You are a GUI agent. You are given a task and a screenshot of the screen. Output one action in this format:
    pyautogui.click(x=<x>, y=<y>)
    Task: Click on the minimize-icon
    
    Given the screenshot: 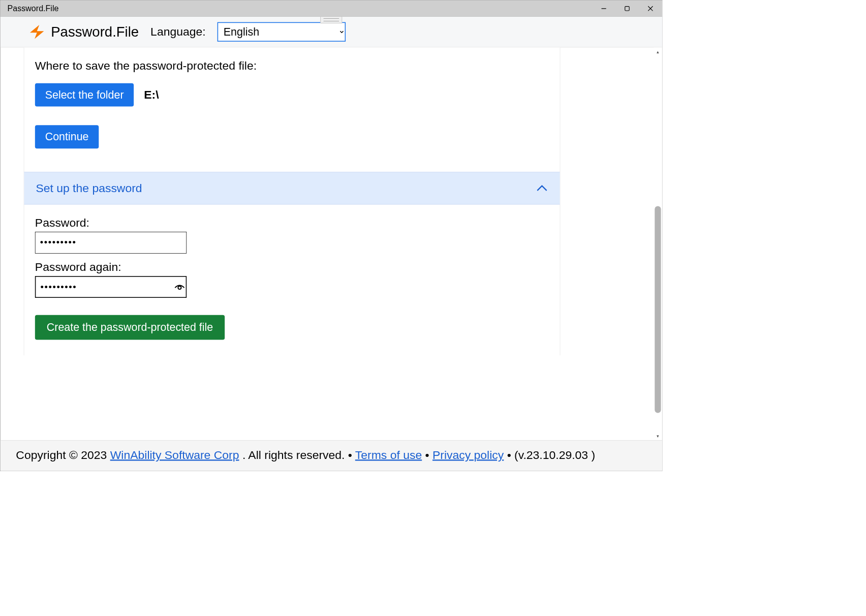 What is the action you would take?
    pyautogui.click(x=604, y=8)
    